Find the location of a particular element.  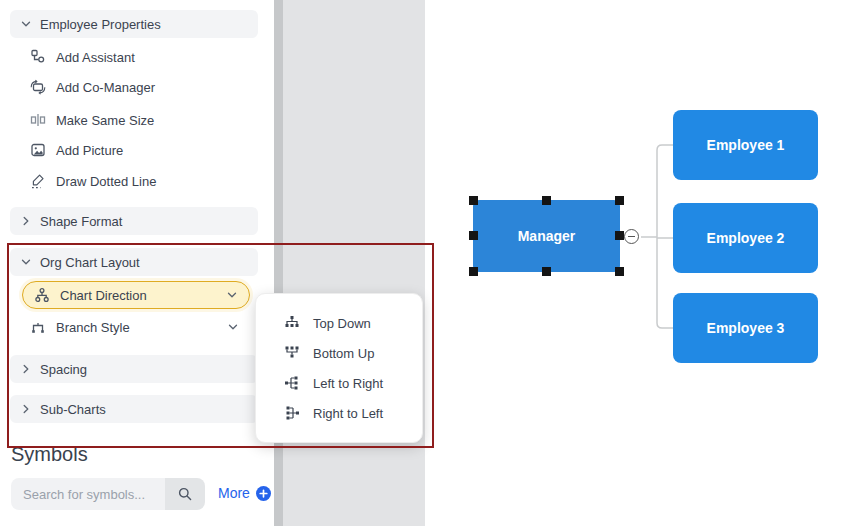

menu-item-label: Right to Left is located at coordinates (348, 414).